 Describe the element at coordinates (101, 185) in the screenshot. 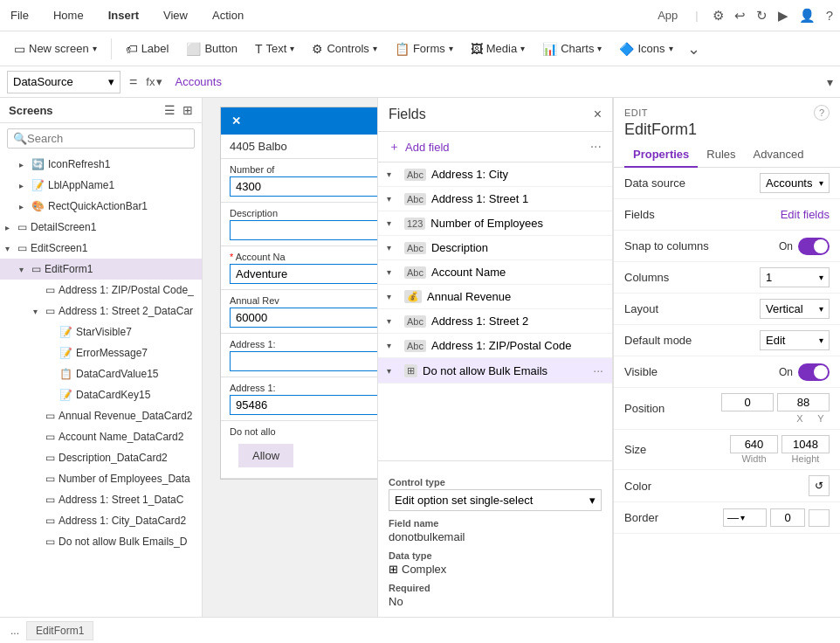

I see `tree-item-lblappname1: ▸ 📝 LblAppName1` at that location.